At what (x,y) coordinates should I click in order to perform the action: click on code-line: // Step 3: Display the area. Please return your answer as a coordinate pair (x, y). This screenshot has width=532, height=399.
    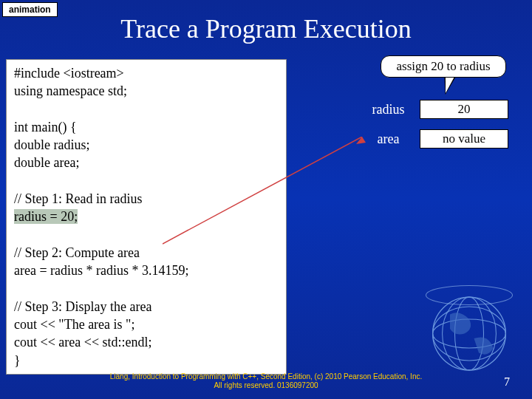
    Looking at the image, I should click on (146, 307).